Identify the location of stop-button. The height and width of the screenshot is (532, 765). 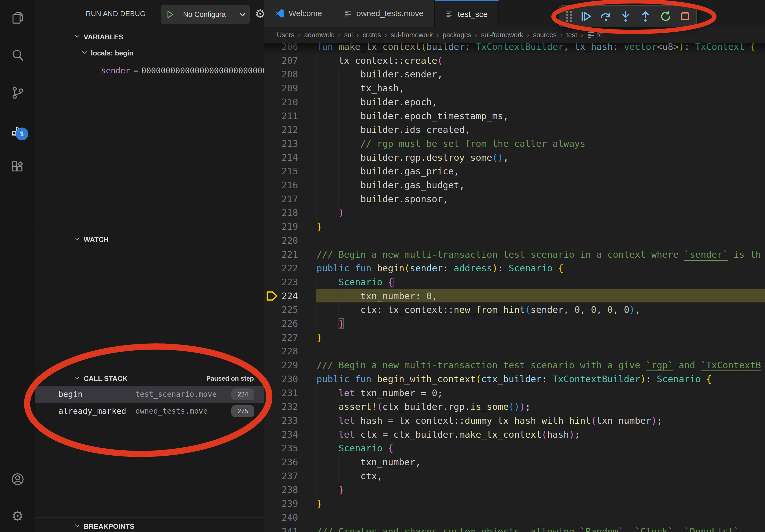
(685, 16).